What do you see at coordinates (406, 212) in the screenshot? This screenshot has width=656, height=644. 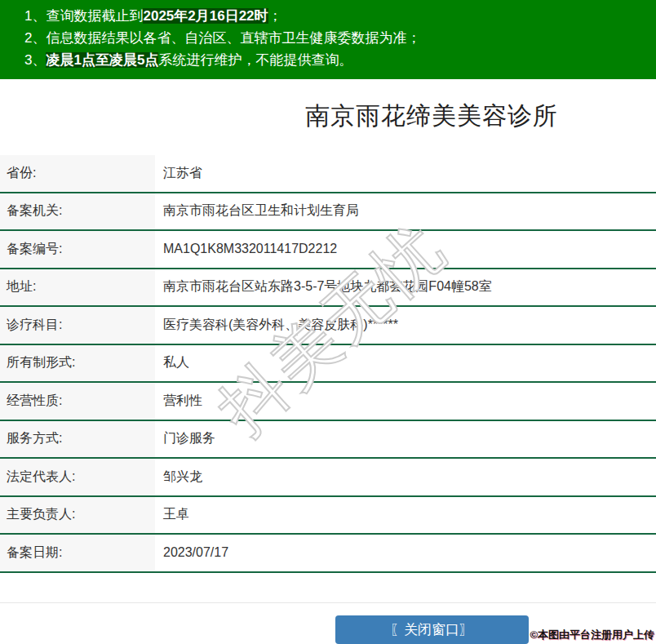 I see `row-value: 南京市雨花台区卫生和计划生育局` at bounding box center [406, 212].